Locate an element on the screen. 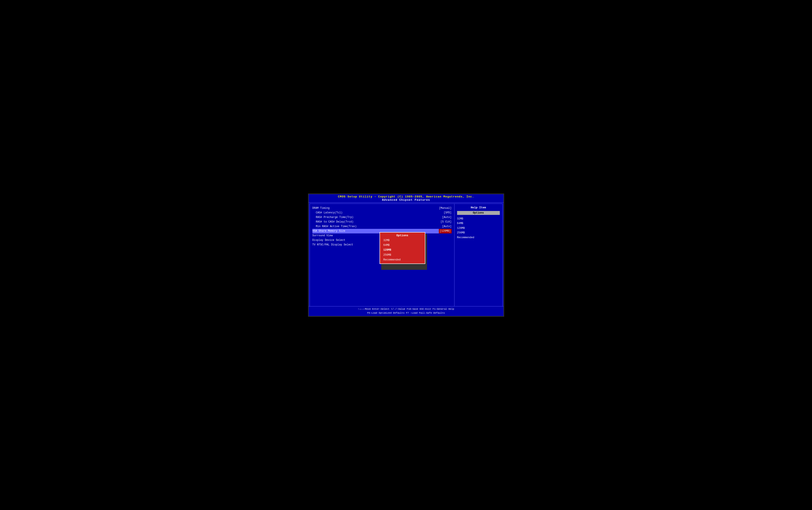 The width and height of the screenshot is (812, 510). menu-item-0: DRAM Timing[Manual] is located at coordinates (382, 208).